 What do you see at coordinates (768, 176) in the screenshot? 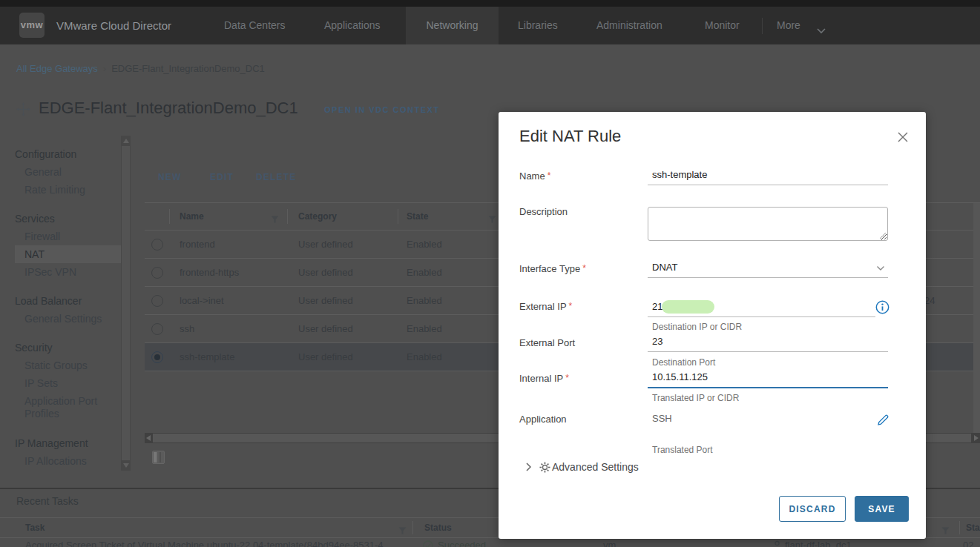
I see `name-field` at bounding box center [768, 176].